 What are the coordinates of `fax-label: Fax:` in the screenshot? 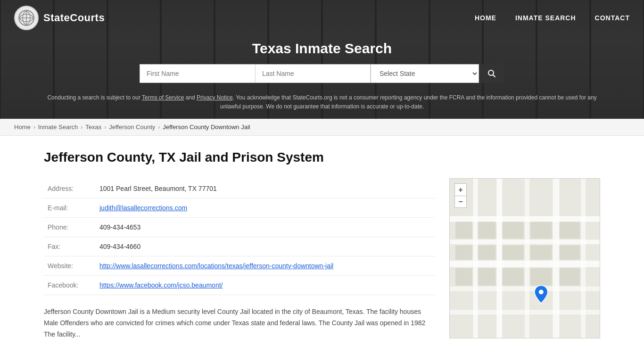 It's located at (70, 247).